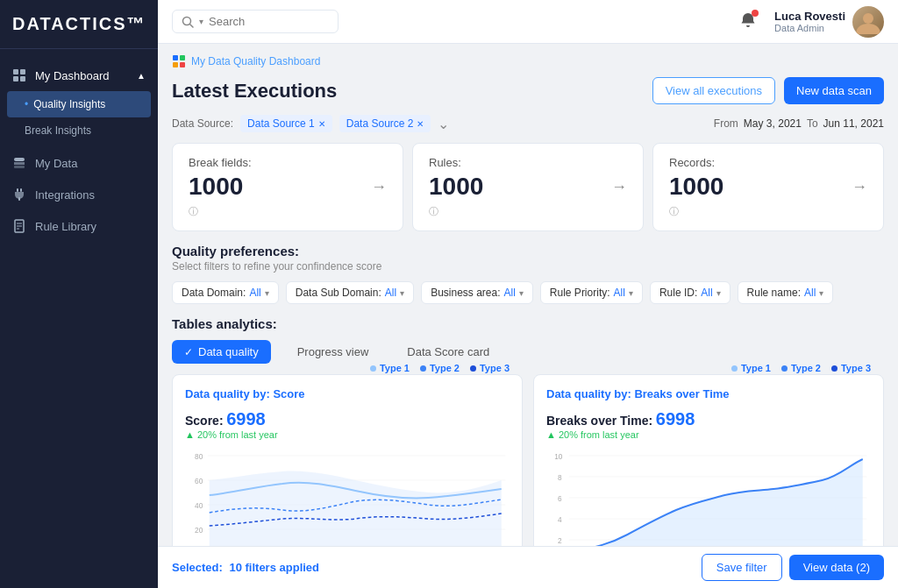 The height and width of the screenshot is (588, 898). What do you see at coordinates (748, 21) in the screenshot?
I see `notification-bell` at bounding box center [748, 21].